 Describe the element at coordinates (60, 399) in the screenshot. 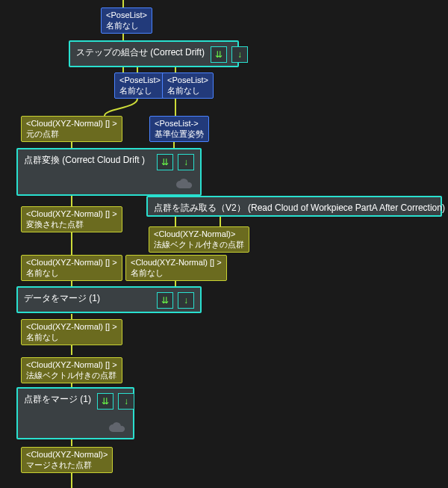

I see `node-title: 点群をマージ (1)` at that location.